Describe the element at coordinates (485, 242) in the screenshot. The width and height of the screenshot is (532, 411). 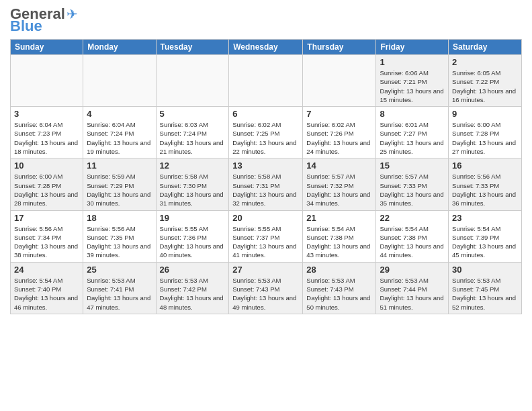
I see `day-info: Sunrise: 5:54 AM Sunset: 7:39 PM Dayligh…` at that location.